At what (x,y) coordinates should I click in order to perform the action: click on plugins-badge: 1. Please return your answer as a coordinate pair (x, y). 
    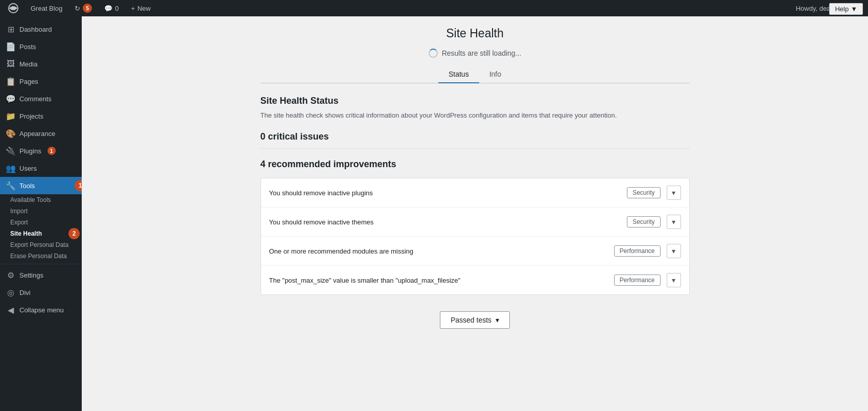
    Looking at the image, I should click on (52, 151).